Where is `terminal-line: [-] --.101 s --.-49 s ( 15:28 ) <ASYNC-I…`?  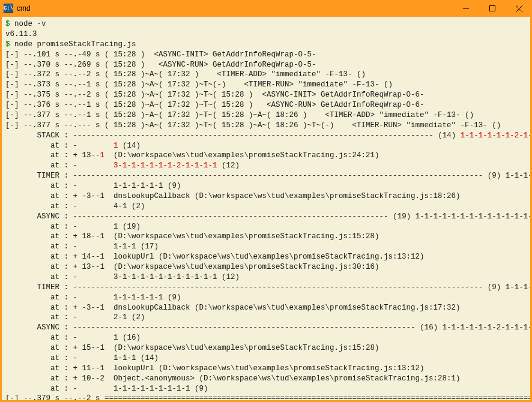 terminal-line: [-] --.101 s --.-49 s ( 15:28 ) <ASYNC-I… is located at coordinates (266, 55).